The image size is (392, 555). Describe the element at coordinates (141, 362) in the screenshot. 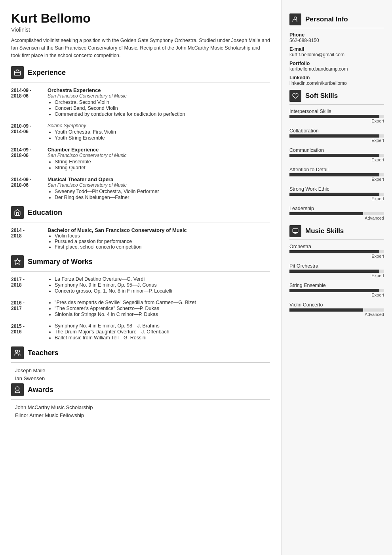

I see `teachers-divider` at that location.